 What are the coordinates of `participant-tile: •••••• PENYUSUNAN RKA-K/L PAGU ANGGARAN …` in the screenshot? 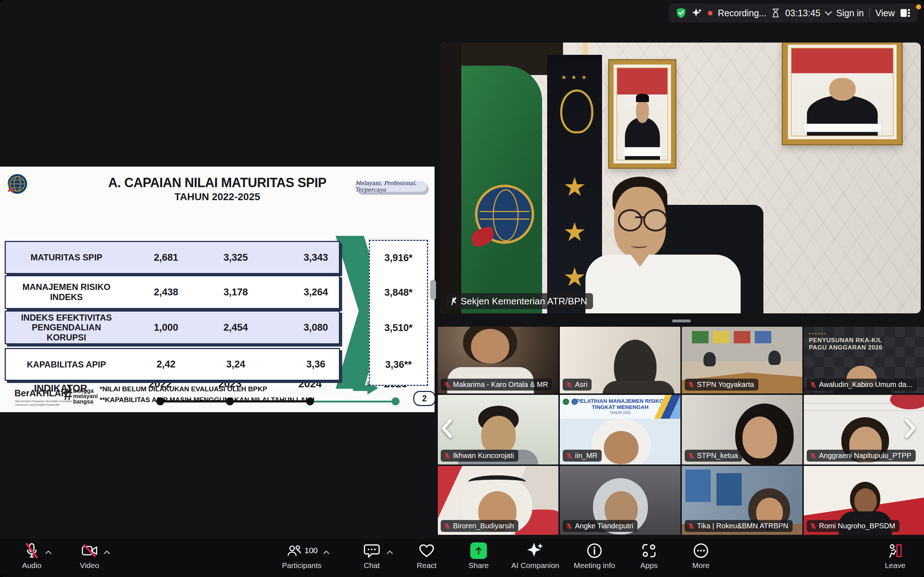 It's located at (864, 360).